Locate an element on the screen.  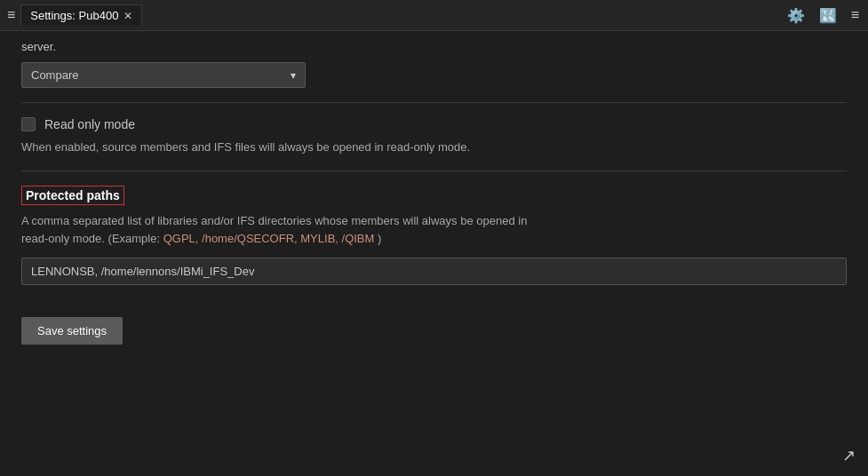
chevron-down-icon: ▾ is located at coordinates (293, 75).